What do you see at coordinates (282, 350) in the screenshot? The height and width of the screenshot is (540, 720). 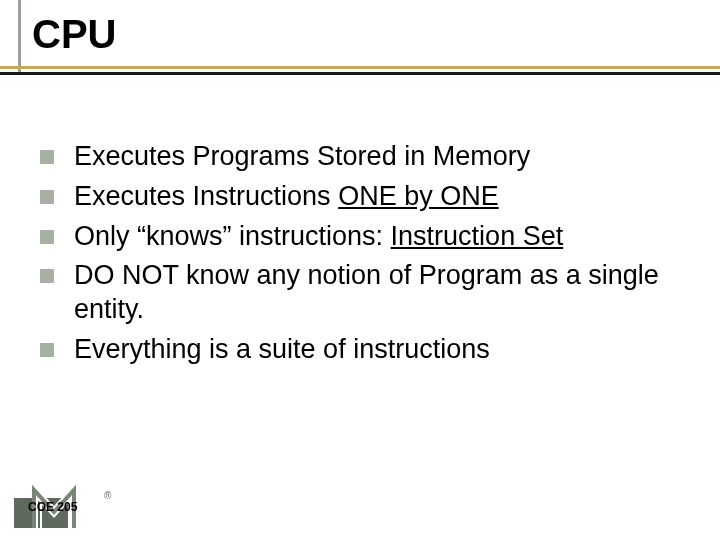 I see `bullet-text: Everything is a suite of instructions` at bounding box center [282, 350].